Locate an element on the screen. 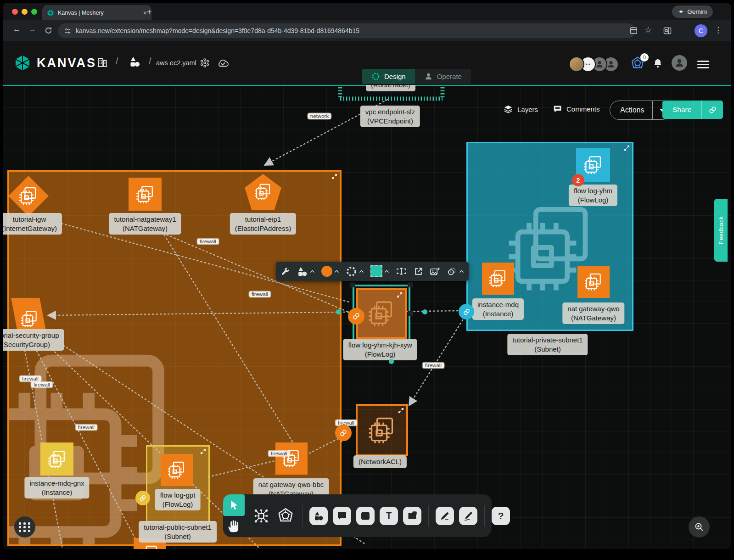 This screenshot has height=560, width=734. back-button: ← is located at coordinates (17, 29).